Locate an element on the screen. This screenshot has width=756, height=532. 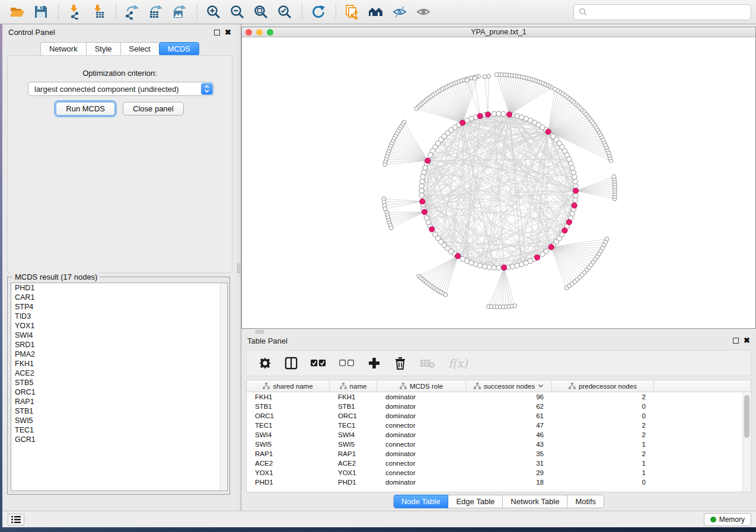
tab-network-table: Network Table is located at coordinates (535, 501).